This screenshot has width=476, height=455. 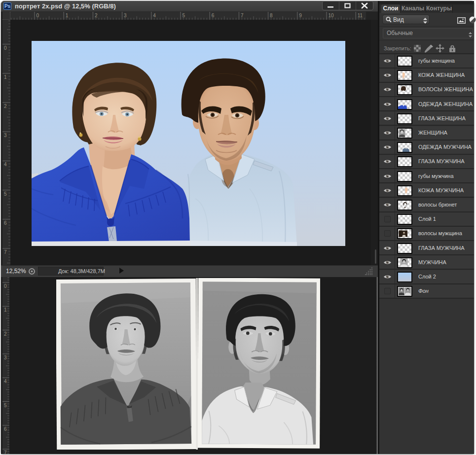 What do you see at coordinates (360, 16) in the screenshot?
I see `svg-text: 11` at bounding box center [360, 16].